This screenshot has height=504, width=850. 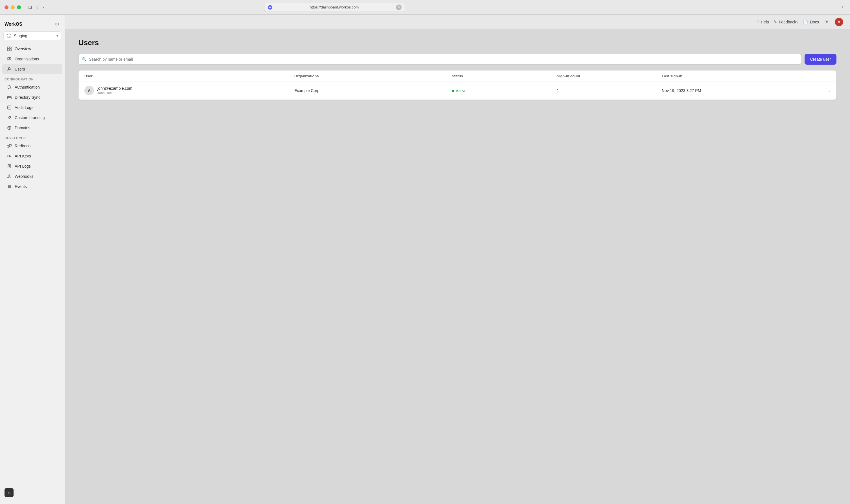 I want to click on developer-section-label: DEVELOPER, so click(x=32, y=137).